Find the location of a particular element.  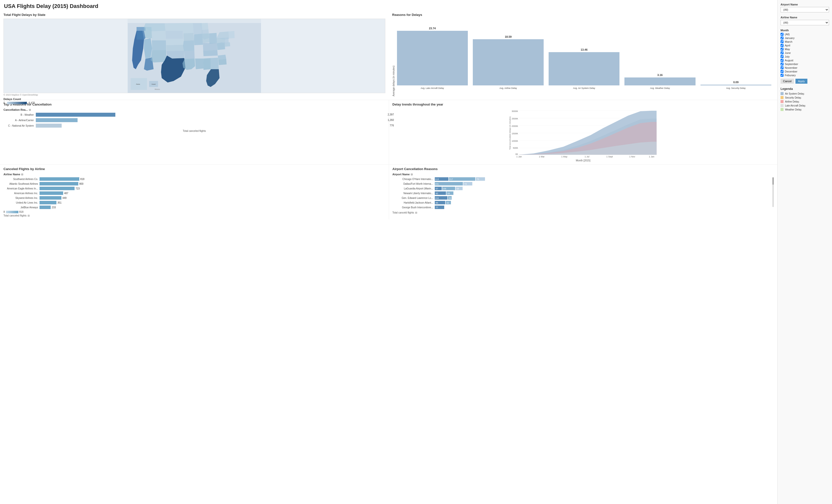

airline-filter-label: Airline Name is located at coordinates (805, 18).